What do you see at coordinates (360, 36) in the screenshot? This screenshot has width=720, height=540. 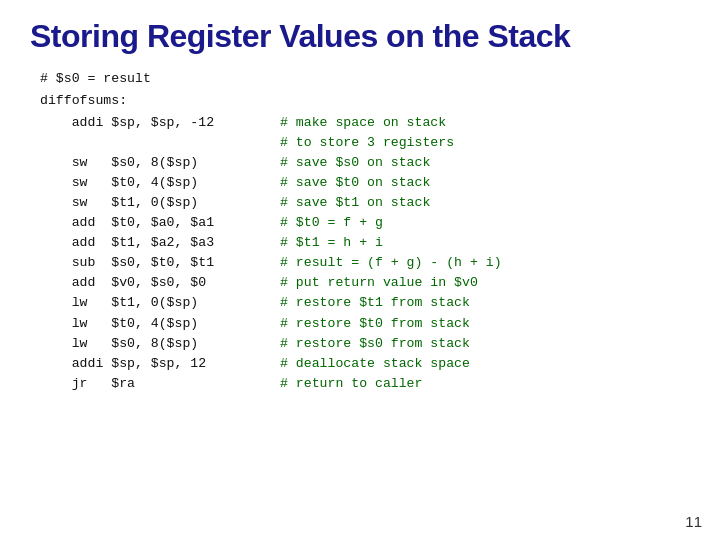 I see `slide-title: Storing Register Values on the Stack` at bounding box center [360, 36].